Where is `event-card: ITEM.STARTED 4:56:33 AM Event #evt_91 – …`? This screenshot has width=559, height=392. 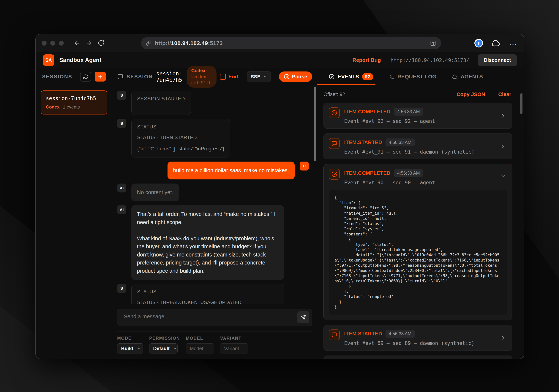
event-card: ITEM.STARTED 4:56:33 AM Event #evt_91 – … is located at coordinates (418, 146).